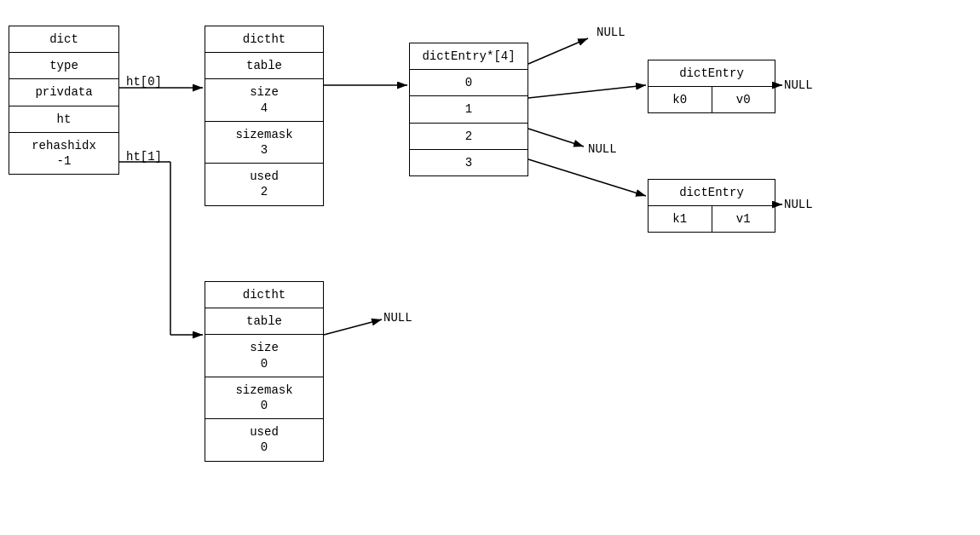  What do you see at coordinates (64, 66) in the screenshot?
I see `dict-field-type: type` at bounding box center [64, 66].